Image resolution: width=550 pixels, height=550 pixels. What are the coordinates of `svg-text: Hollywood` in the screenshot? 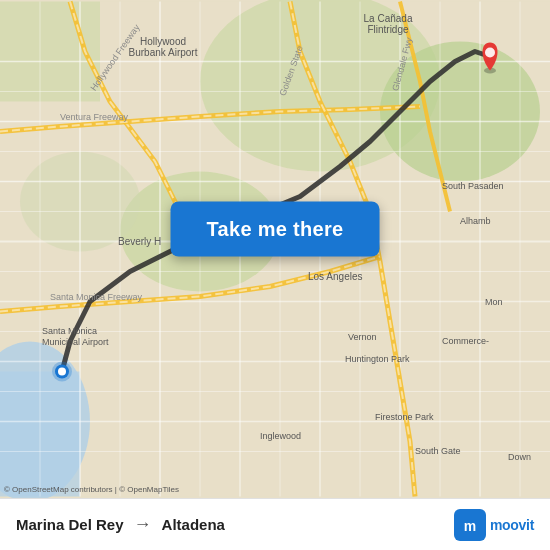 It's located at (163, 42).